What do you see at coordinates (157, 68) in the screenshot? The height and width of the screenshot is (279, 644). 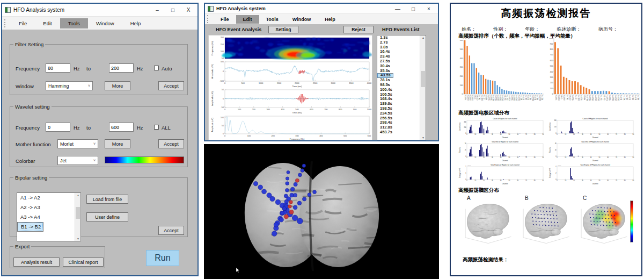 I see `auto-checkbox` at bounding box center [157, 68].